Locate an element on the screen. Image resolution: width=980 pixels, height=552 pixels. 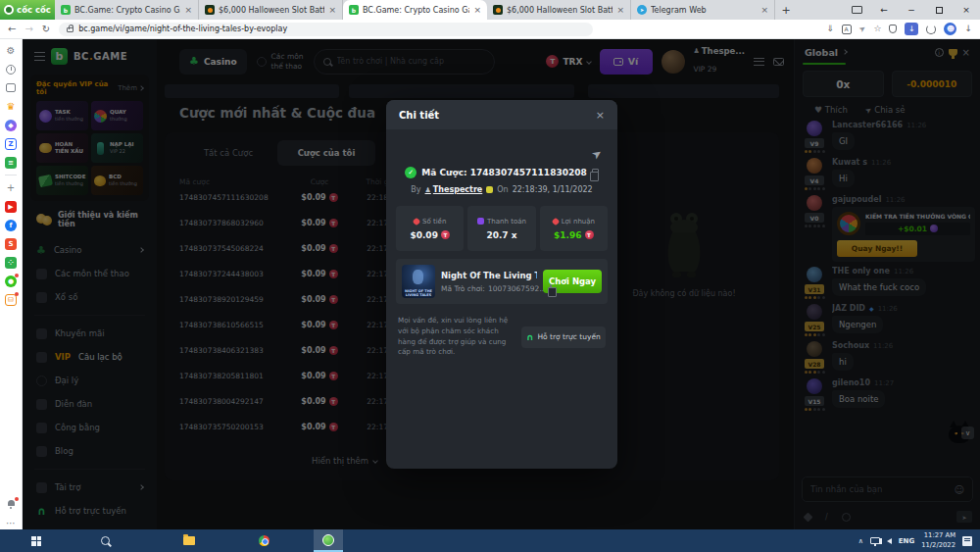
file-explorer-icon is located at coordinates (189, 541).